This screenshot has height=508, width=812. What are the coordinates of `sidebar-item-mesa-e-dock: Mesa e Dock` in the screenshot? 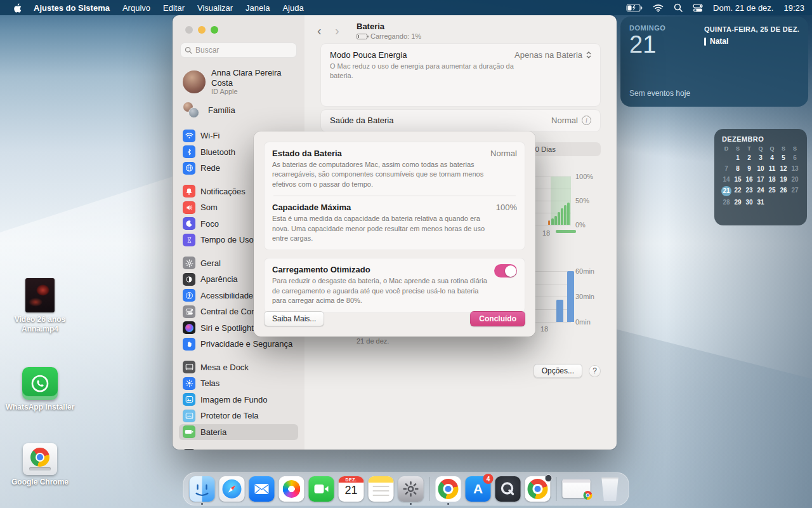 It's located at (239, 368).